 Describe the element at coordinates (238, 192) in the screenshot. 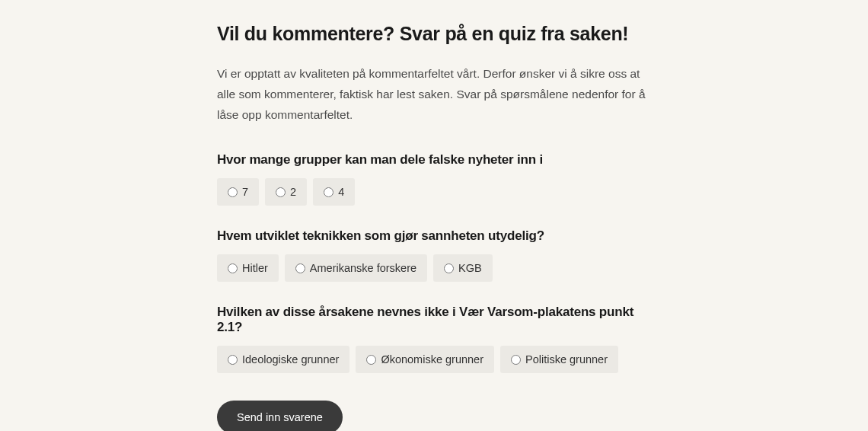

I see `option: 7` at that location.